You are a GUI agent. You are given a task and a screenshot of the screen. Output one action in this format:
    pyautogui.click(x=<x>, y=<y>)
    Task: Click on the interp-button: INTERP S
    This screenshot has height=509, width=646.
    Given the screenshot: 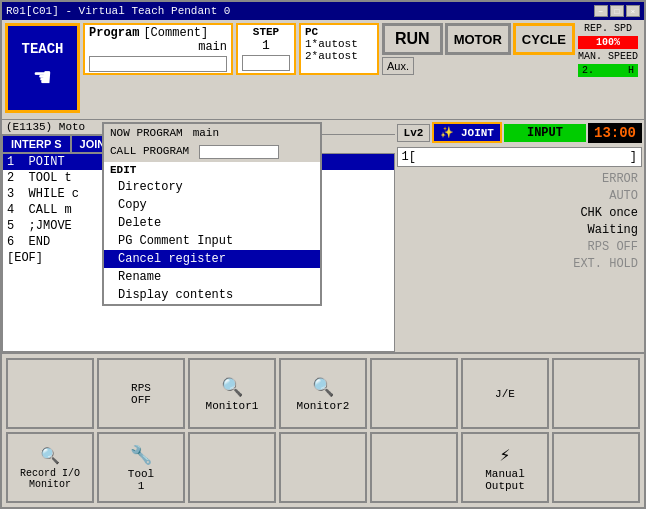 What is the action you would take?
    pyautogui.click(x=36, y=144)
    